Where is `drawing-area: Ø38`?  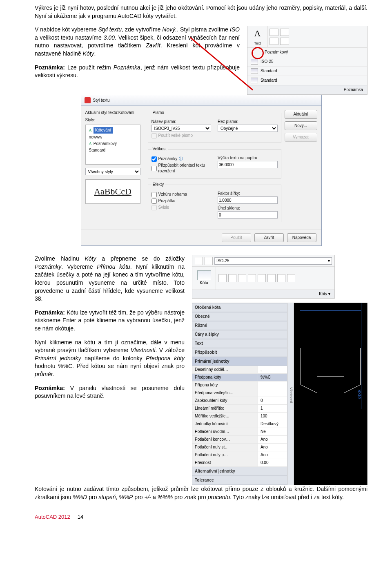
drawing-area: Ø38 is located at coordinates (331, 394).